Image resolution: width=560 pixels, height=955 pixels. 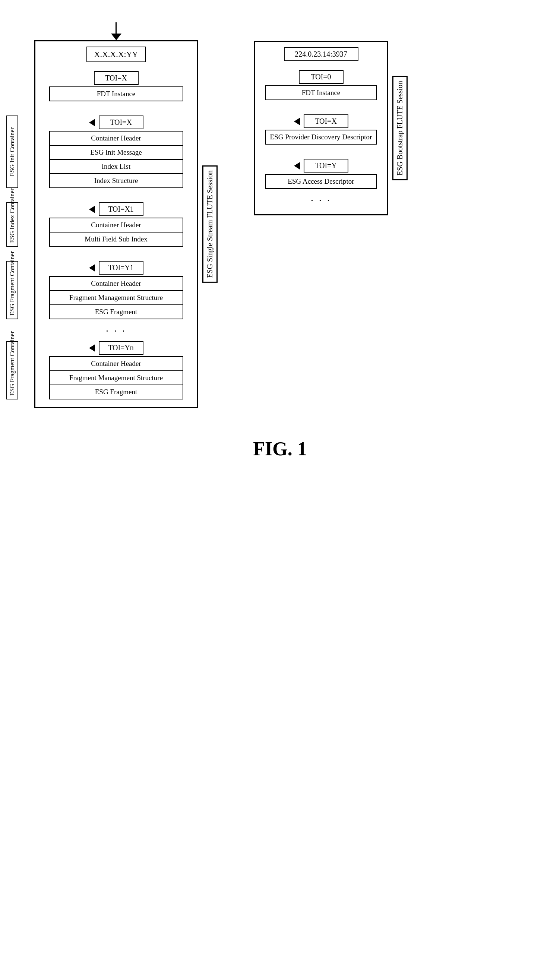 What do you see at coordinates (321, 119) in the screenshot?
I see `right-column: 224.0.23.14:3937 TOI=0 FDT Instance TOI=…` at bounding box center [321, 119].